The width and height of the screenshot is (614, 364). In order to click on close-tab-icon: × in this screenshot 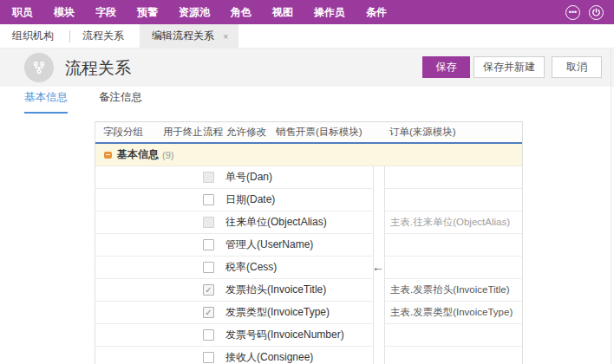, I will do `click(225, 36)`.